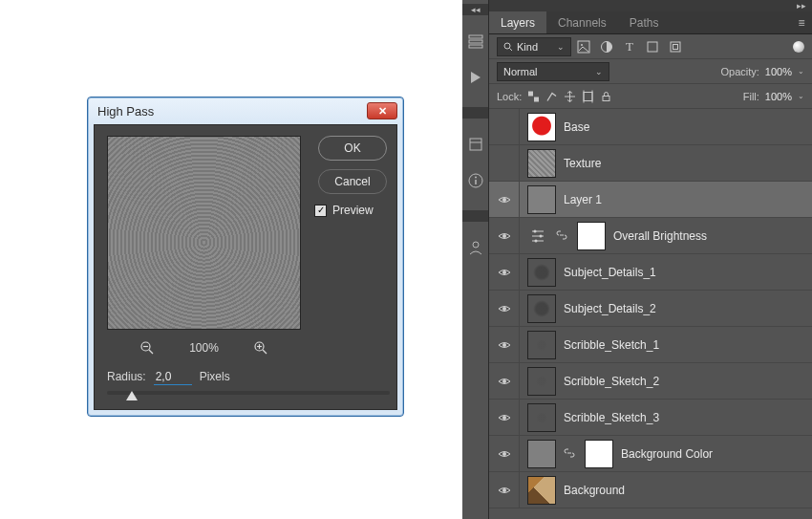 The width and height of the screenshot is (812, 519). I want to click on lock-label: Lock:, so click(509, 97).